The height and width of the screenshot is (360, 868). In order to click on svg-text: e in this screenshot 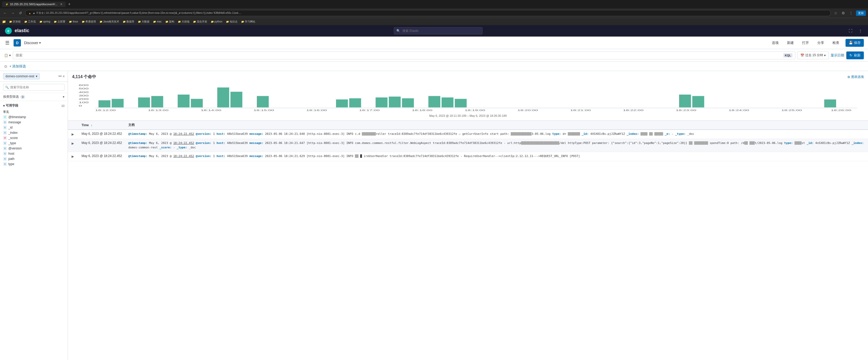, I will do `click(8, 31)`.